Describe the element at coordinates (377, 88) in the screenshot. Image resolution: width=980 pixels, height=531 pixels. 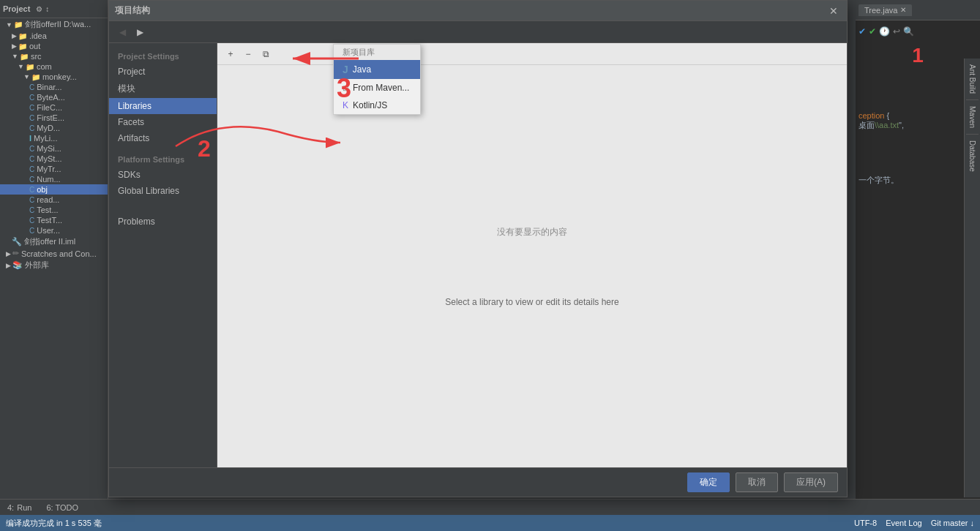
I see `dropdown-maven: ⊞ From Maven...` at that location.